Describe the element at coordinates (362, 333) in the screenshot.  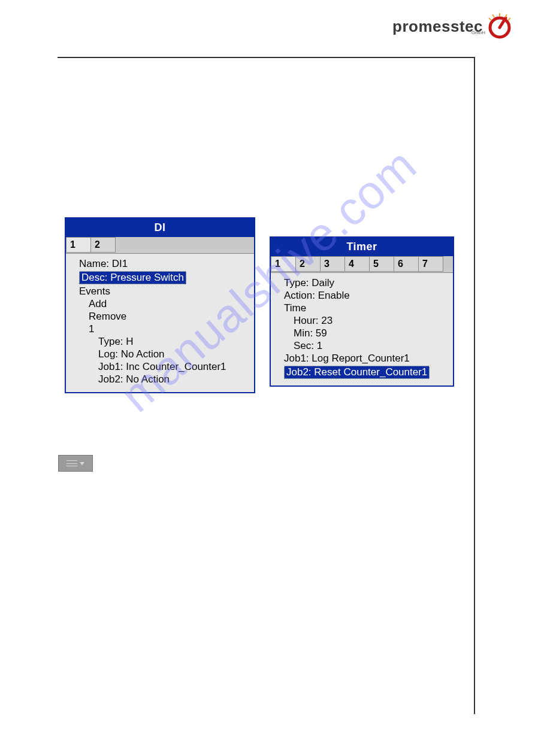
I see `timer-min: Min: 59` at that location.